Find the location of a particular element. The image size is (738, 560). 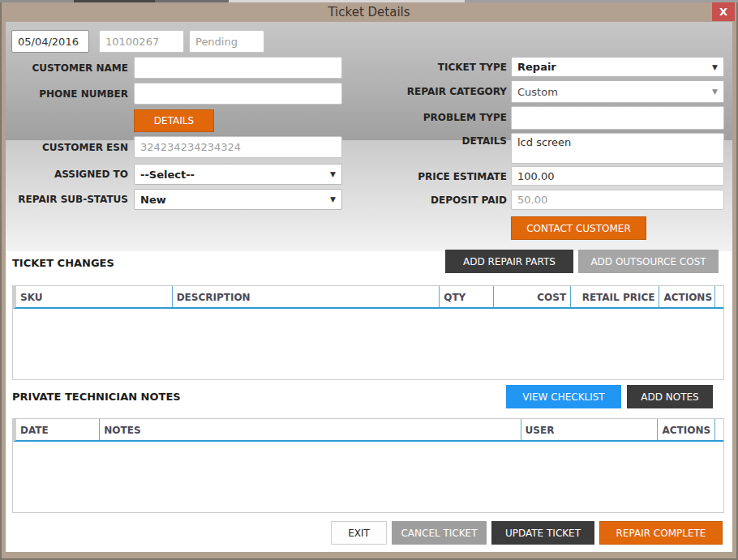

repair-category-label: REPAIR CATEGORY is located at coordinates (427, 92).